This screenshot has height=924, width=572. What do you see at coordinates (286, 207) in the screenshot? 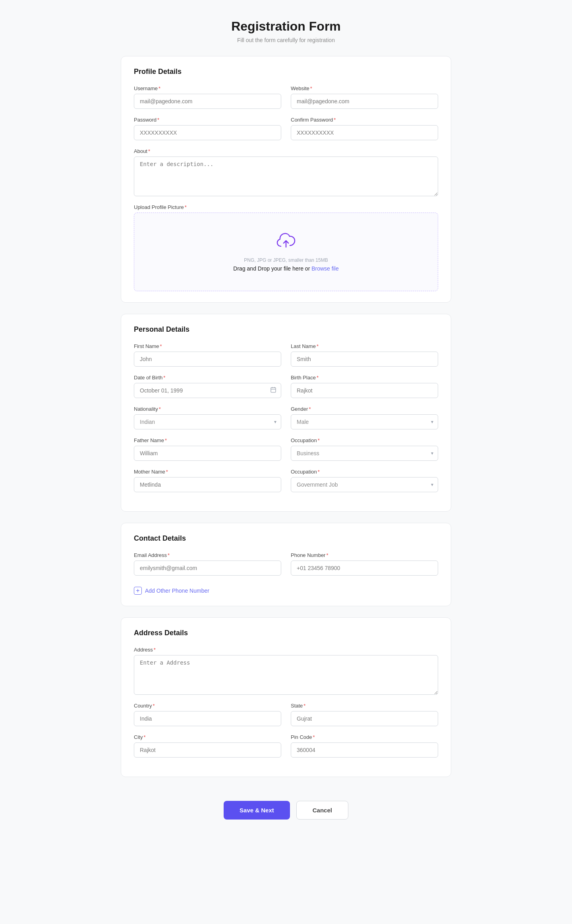
I see `upload-label: Upload Profile Picture*` at bounding box center [286, 207].